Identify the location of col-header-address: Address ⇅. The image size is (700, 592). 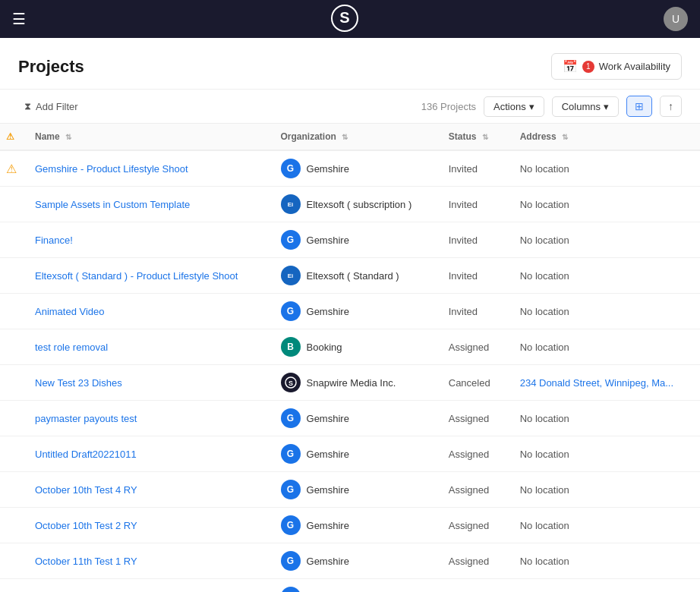
(604, 137).